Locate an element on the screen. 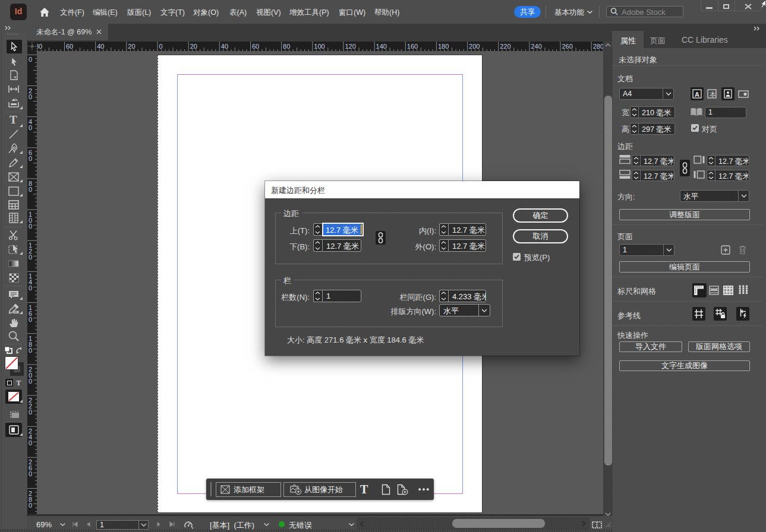 This screenshot has width=766, height=532. svg-text: T is located at coordinates (13, 120).